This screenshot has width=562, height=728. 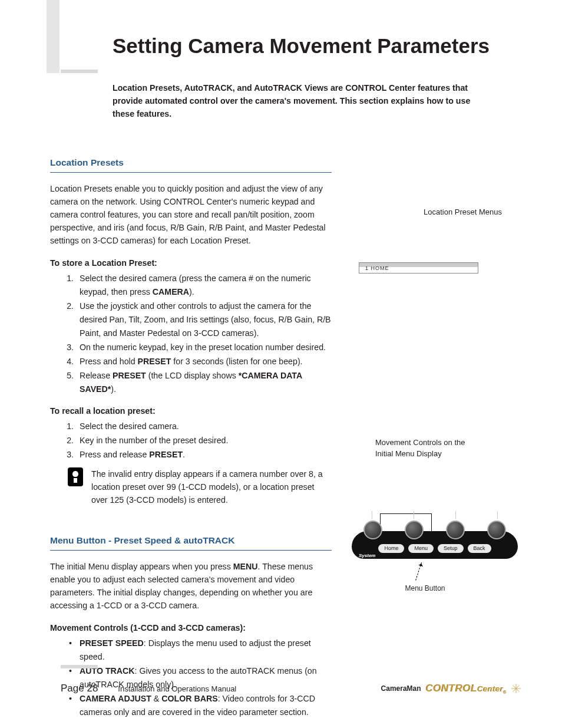 I want to click on pill-menu: Menu, so click(x=421, y=548).